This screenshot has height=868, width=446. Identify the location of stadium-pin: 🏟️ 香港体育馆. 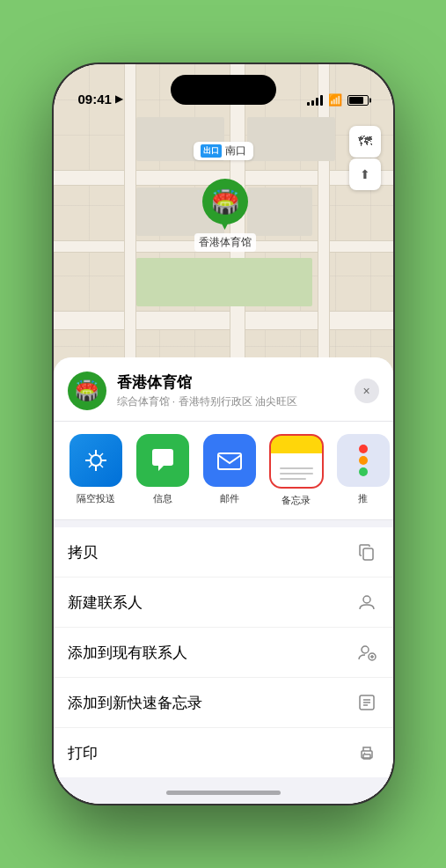
(225, 215).